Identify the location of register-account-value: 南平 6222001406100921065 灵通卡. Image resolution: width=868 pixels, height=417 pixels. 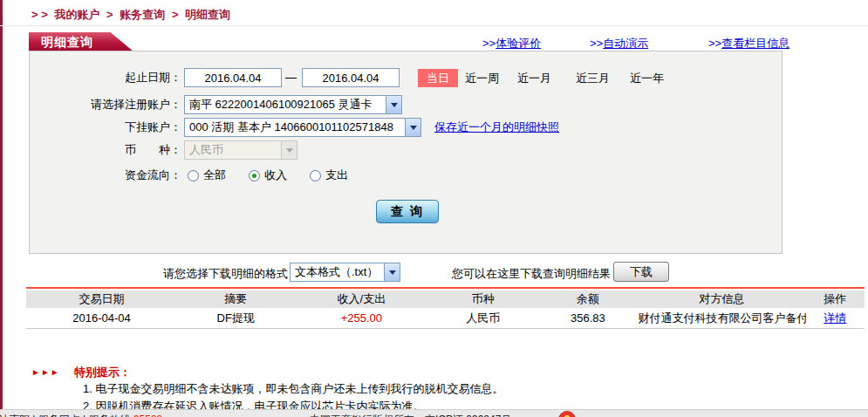
(285, 105).